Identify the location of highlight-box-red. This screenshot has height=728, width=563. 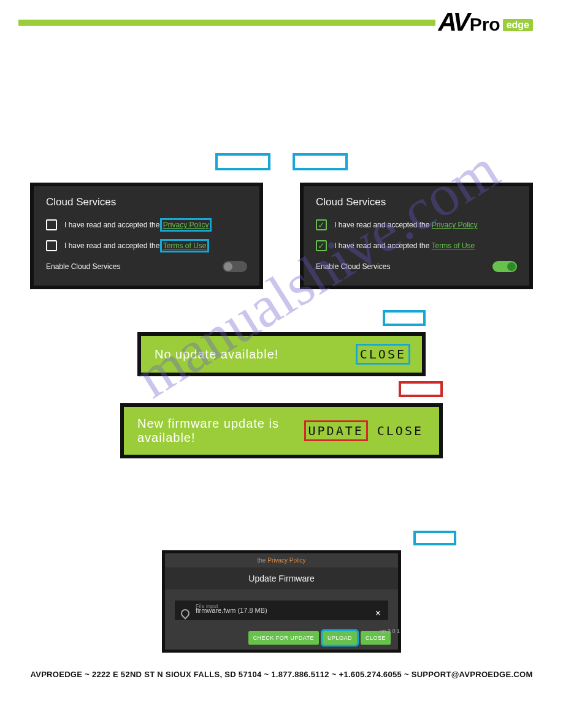
(421, 389).